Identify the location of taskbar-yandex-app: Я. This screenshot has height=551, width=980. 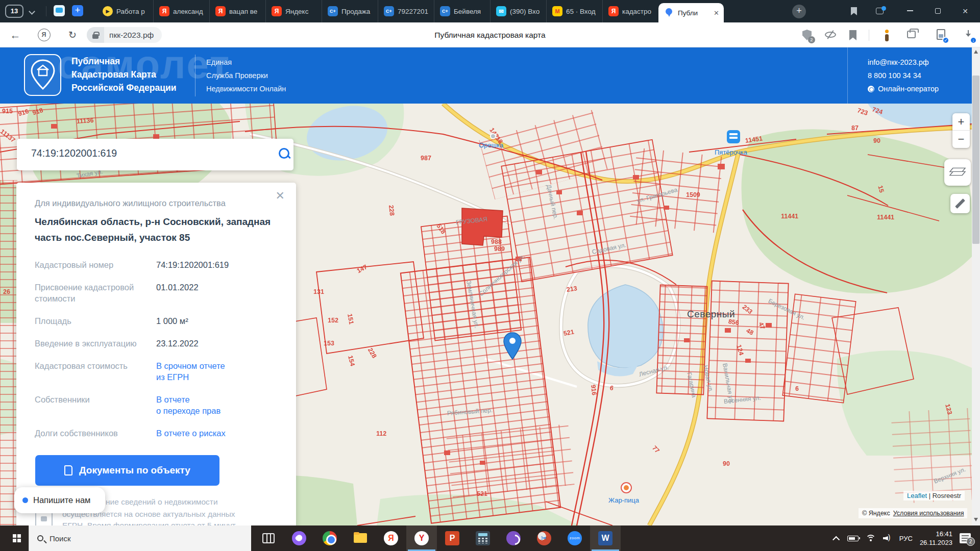
(391, 538).